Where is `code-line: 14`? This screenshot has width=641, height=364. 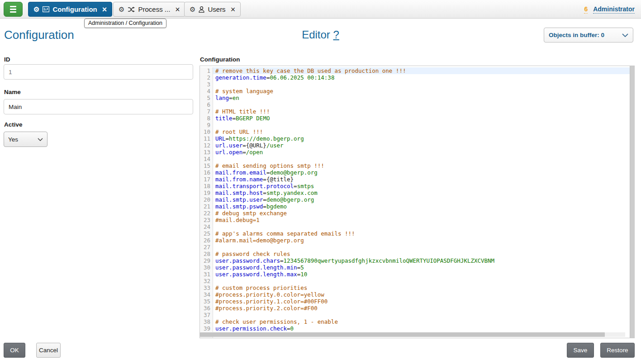
code-line: 14 is located at coordinates (415, 159).